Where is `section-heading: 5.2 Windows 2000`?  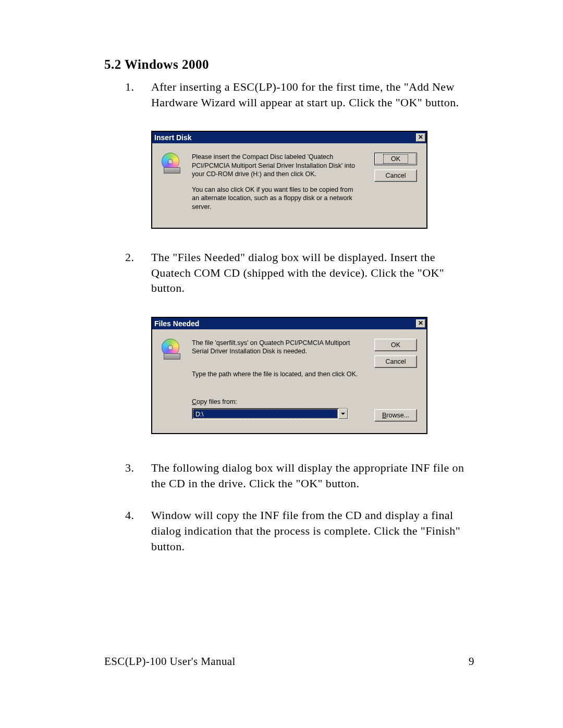
section-heading: 5.2 Windows 2000 is located at coordinates (289, 65).